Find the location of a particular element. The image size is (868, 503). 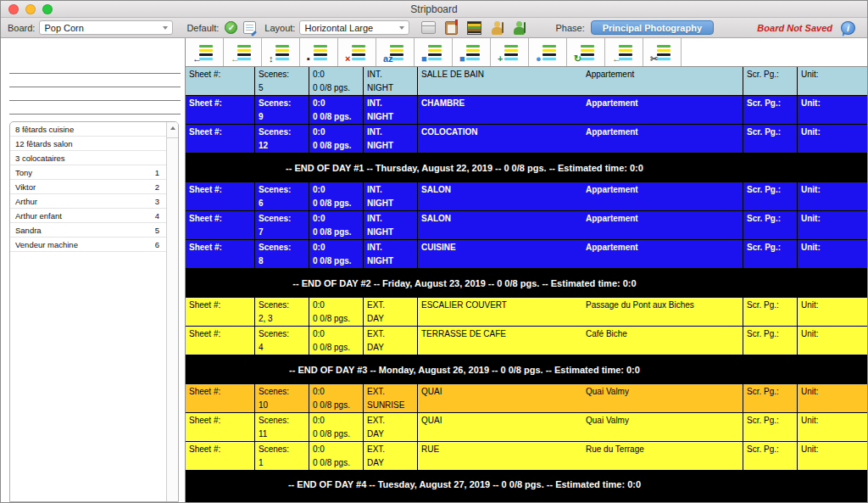

scenes-cell: Scenes: 6 is located at coordinates (282, 197).